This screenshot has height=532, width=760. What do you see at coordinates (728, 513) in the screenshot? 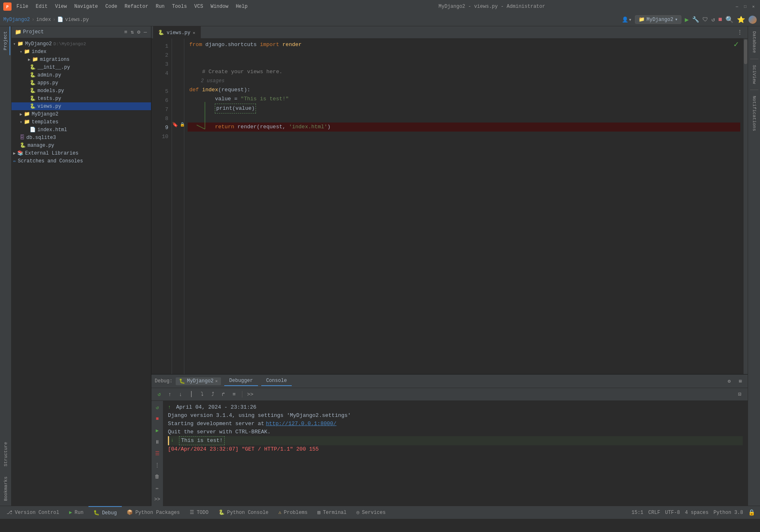
I see `language: Python 3.8` at bounding box center [728, 513].